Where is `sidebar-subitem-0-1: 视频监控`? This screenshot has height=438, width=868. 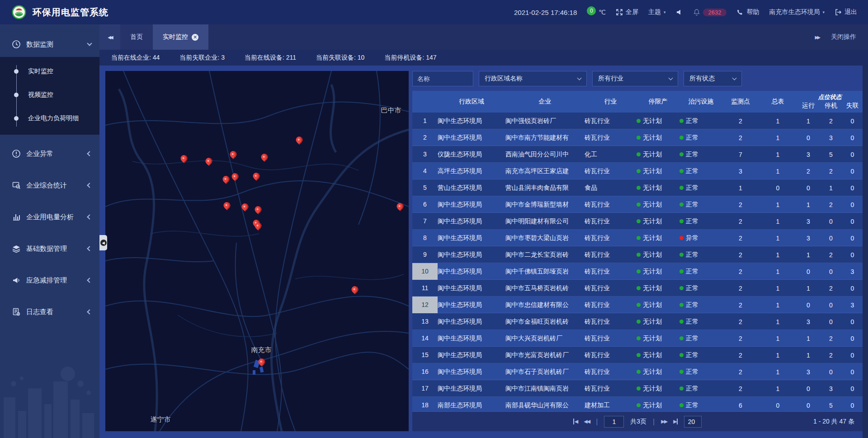
sidebar-subitem-0-1: 视频监控 is located at coordinates (50, 95).